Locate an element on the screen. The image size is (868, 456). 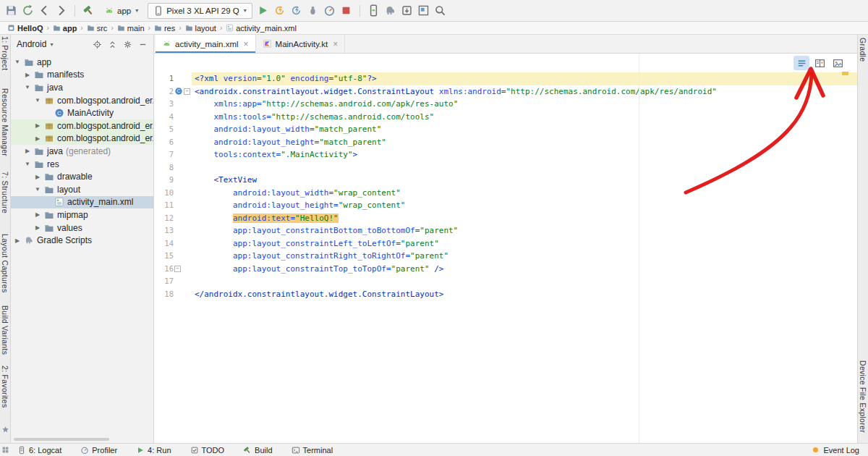
tool-stripe-button-resource-manager: Resource Manager is located at coordinates (5, 122).